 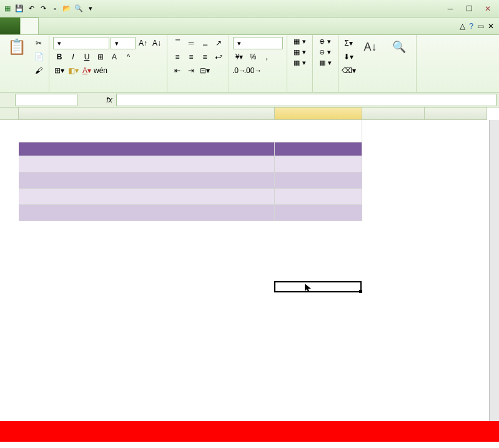 I want to click on comma-icon: ,, so click(x=267, y=57).